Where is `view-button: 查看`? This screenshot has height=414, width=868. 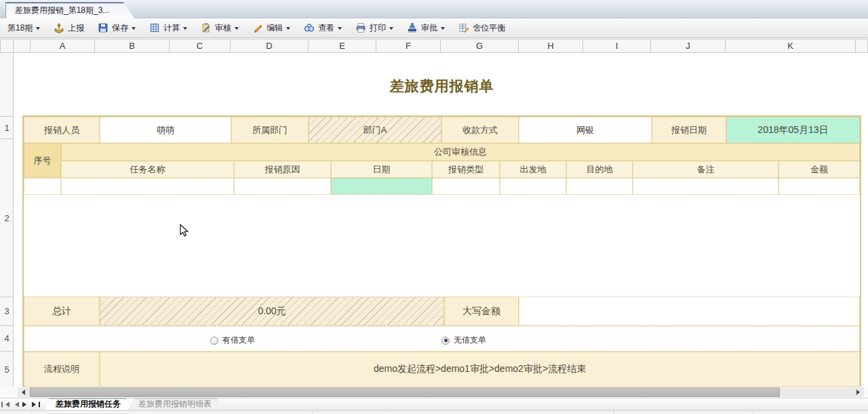 view-button: 查看 is located at coordinates (323, 29).